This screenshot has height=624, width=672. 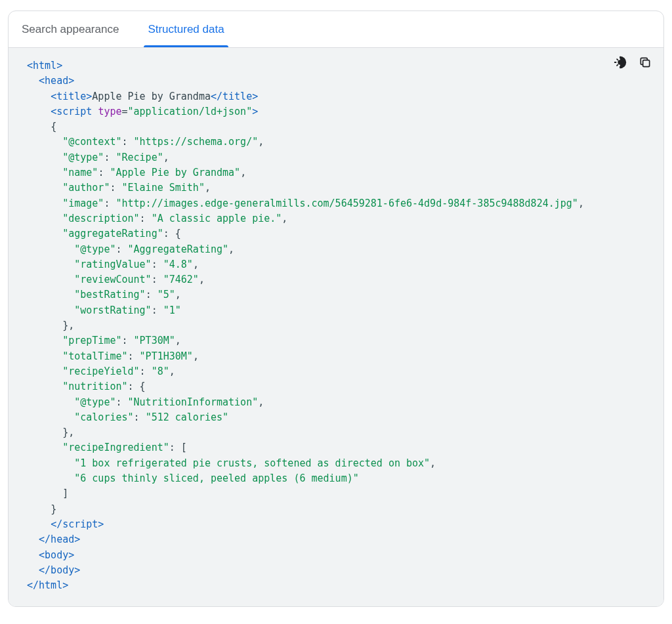 I want to click on code-actions, so click(x=633, y=62).